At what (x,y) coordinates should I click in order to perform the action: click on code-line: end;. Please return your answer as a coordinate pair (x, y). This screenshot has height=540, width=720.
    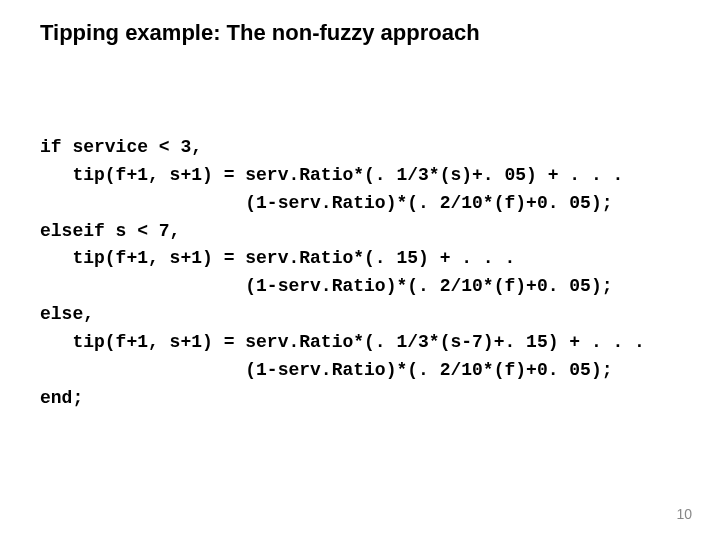
    Looking at the image, I should click on (62, 398).